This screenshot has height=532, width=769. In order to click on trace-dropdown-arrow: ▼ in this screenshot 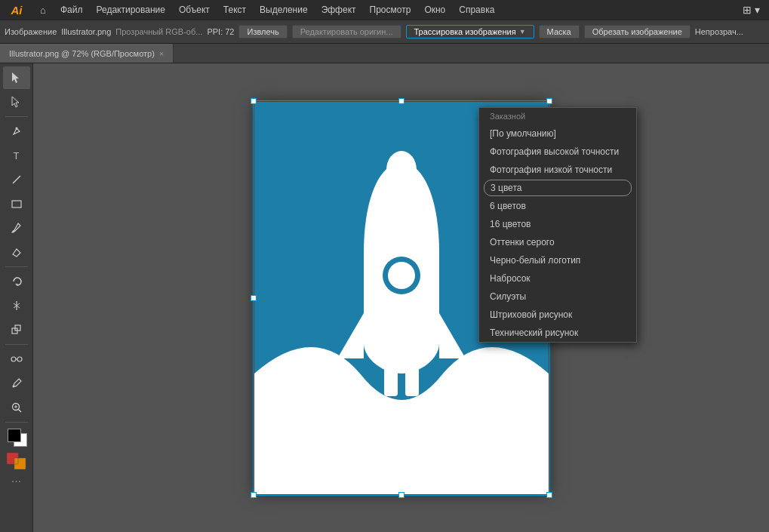, I will do `click(522, 32)`.